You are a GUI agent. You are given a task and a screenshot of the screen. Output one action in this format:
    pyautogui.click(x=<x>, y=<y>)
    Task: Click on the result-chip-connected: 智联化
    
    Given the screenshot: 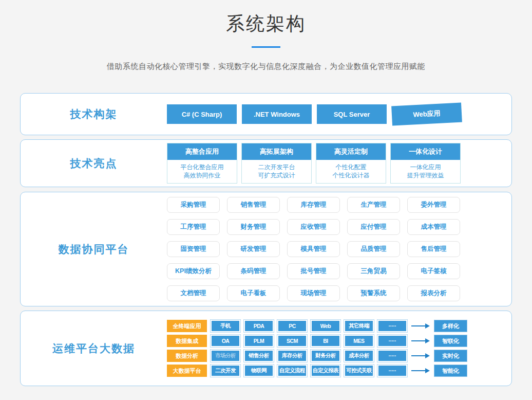 What is the action you would take?
    pyautogui.click(x=451, y=341)
    